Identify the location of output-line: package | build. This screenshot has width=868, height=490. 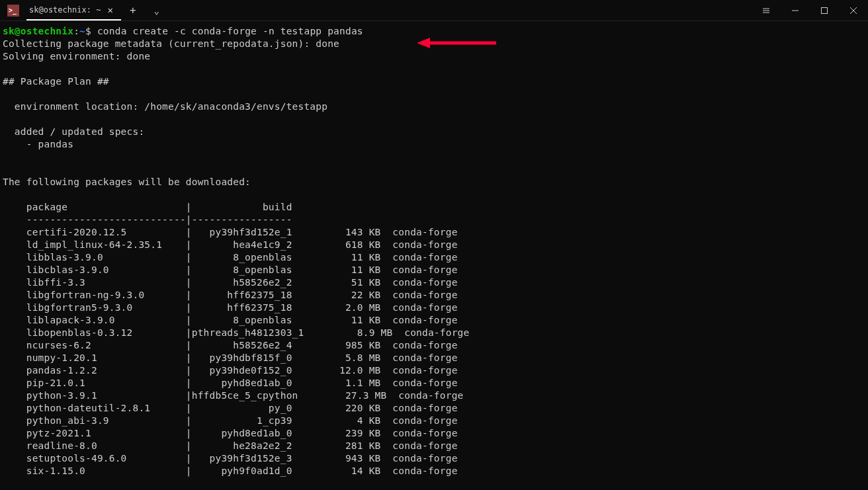
(148, 207).